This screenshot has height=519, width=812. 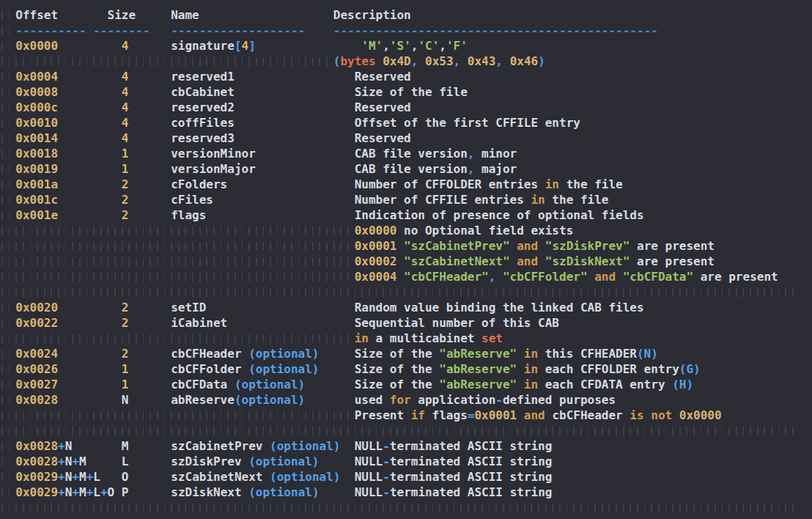 I want to click on text-segment: are present, so click(x=672, y=261).